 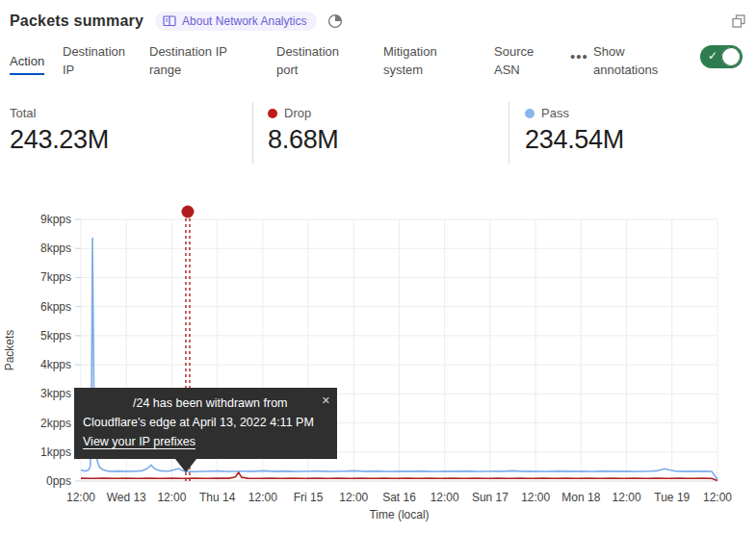 I want to click on stat-drop-label: Drop, so click(x=298, y=114).